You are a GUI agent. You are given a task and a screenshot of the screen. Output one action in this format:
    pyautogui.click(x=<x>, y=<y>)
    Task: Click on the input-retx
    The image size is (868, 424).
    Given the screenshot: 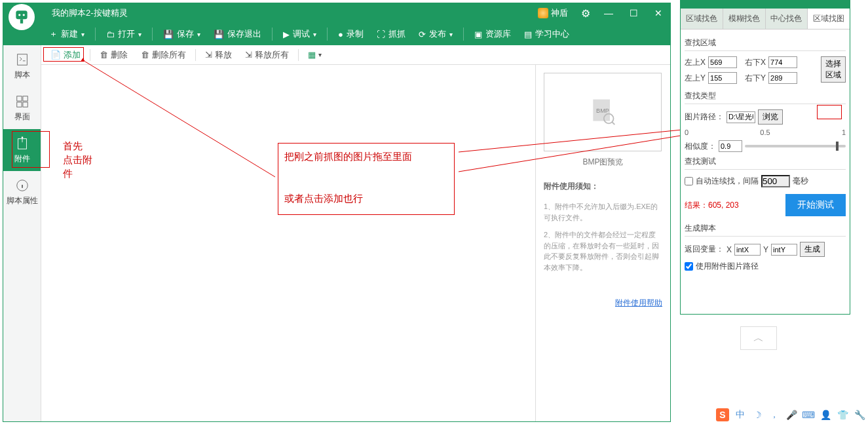 What is the action you would take?
    pyautogui.click(x=747, y=250)
    